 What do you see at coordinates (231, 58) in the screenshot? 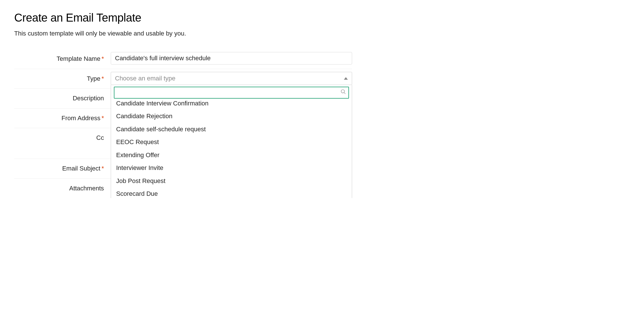
I see `template-name-input` at bounding box center [231, 58].